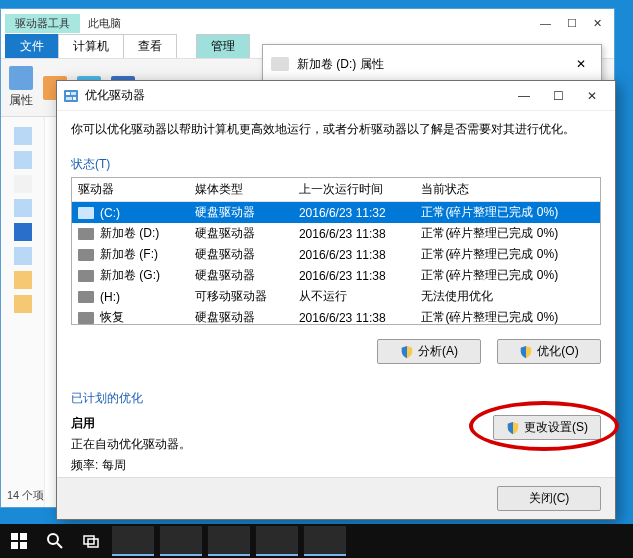 The image size is (633, 558). Describe the element at coordinates (21, 88) in the screenshot. I see `ribbon-properties: 属性` at that location.